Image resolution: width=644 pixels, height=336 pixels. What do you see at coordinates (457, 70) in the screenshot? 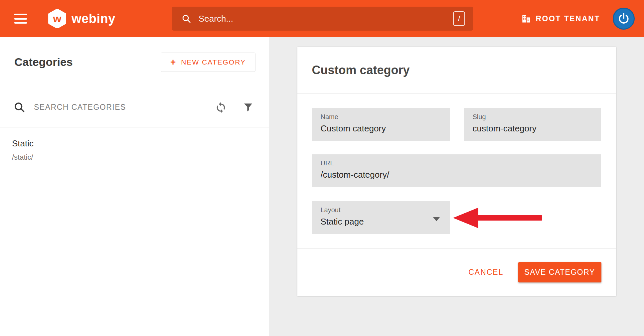
I see `card-header: Custom category` at bounding box center [457, 70].